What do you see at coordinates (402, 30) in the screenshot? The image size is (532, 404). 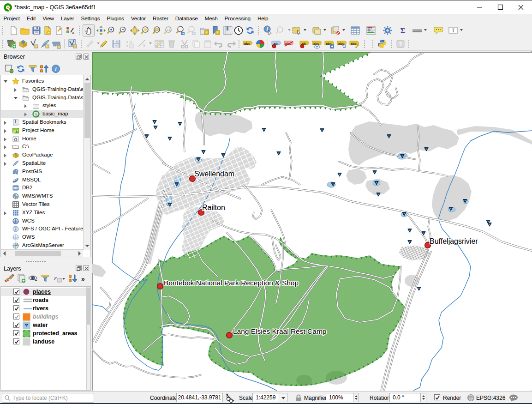 I see `svg-text: Σ` at bounding box center [402, 30].